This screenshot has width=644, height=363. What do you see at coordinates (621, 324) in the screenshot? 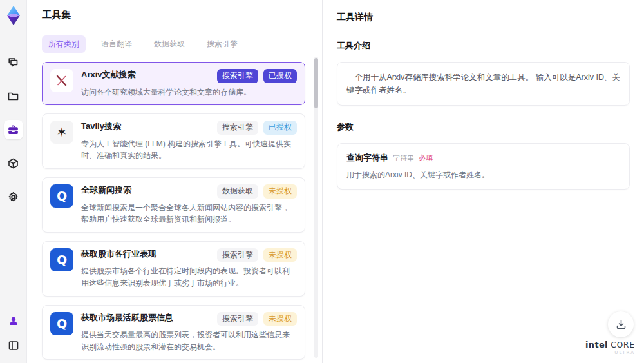
I see `download-button` at bounding box center [621, 324].